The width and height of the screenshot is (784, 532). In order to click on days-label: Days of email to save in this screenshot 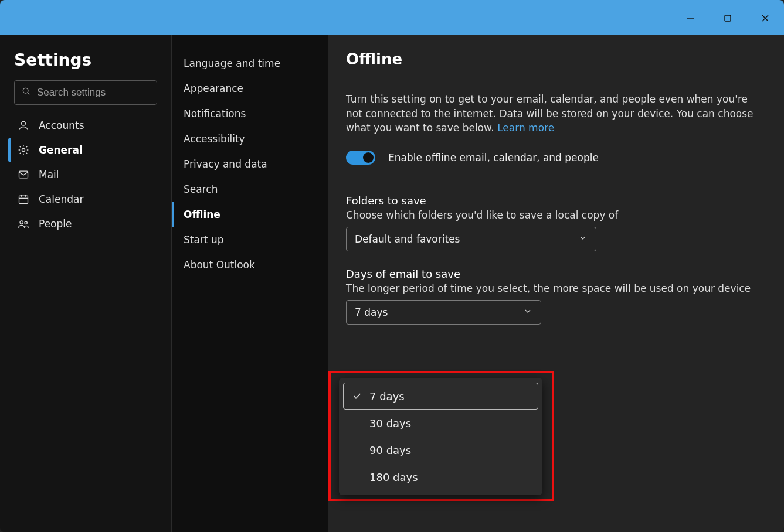, I will do `click(556, 274)`.